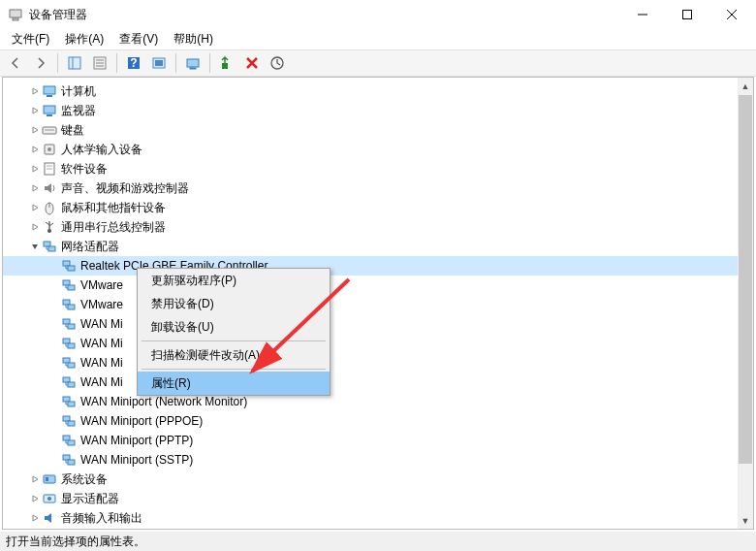 The image size is (756, 551). I want to click on tree-item: 声音、视频和游戏控制器, so click(378, 188).